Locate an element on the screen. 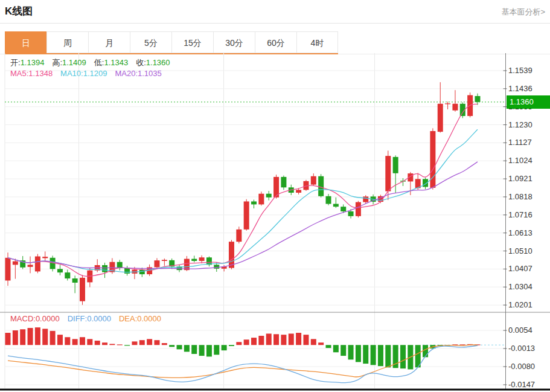  bottom-border is located at coordinates (275, 390).